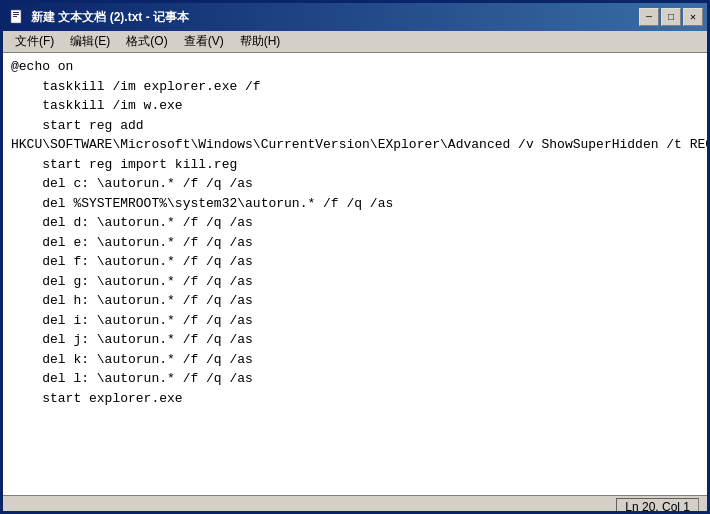  What do you see at coordinates (34, 42) in the screenshot?
I see `menu-file: 文件(F)` at bounding box center [34, 42].